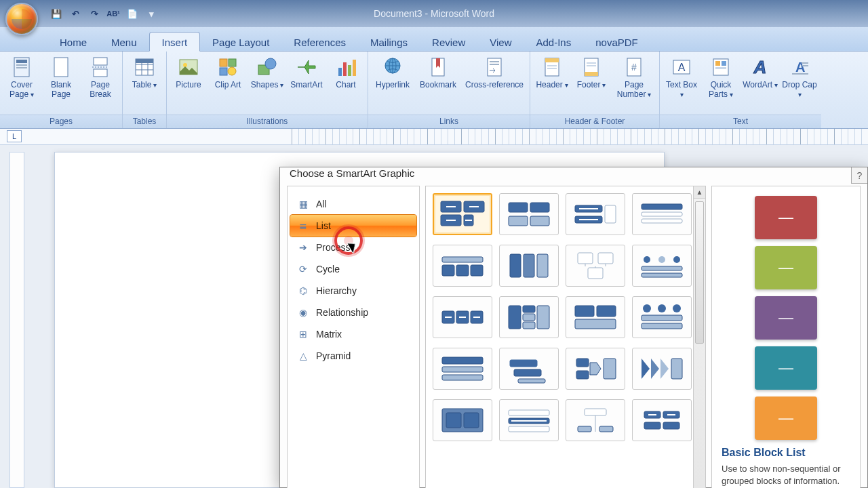  Describe the element at coordinates (267, 77) in the screenshot. I see `shapes-button: Shapes` at that location.